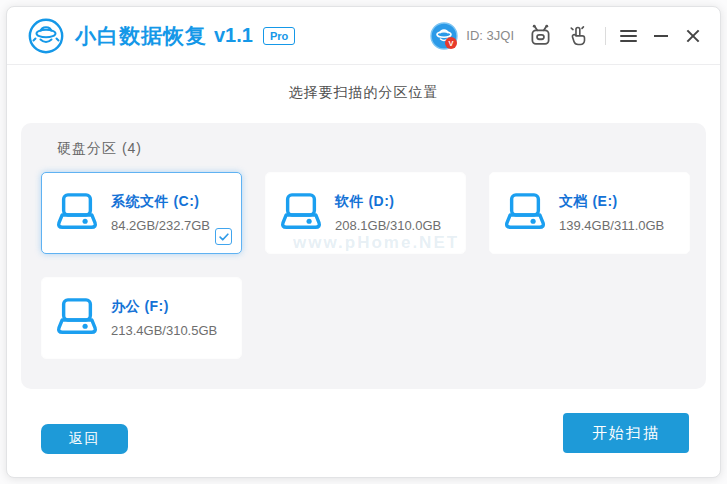 The image size is (727, 484). Describe the element at coordinates (388, 226) in the screenshot. I see `partition-size: 208.1GB/310.0GB` at that location.